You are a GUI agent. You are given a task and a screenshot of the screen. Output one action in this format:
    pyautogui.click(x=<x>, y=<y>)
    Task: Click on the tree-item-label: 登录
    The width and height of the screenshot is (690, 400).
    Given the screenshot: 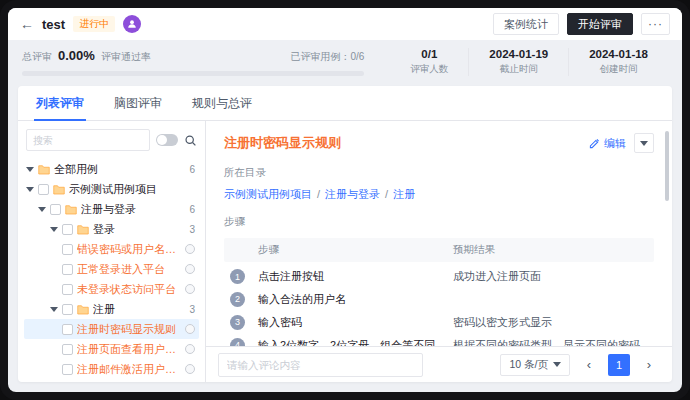 What is the action you would take?
    pyautogui.click(x=139, y=230)
    